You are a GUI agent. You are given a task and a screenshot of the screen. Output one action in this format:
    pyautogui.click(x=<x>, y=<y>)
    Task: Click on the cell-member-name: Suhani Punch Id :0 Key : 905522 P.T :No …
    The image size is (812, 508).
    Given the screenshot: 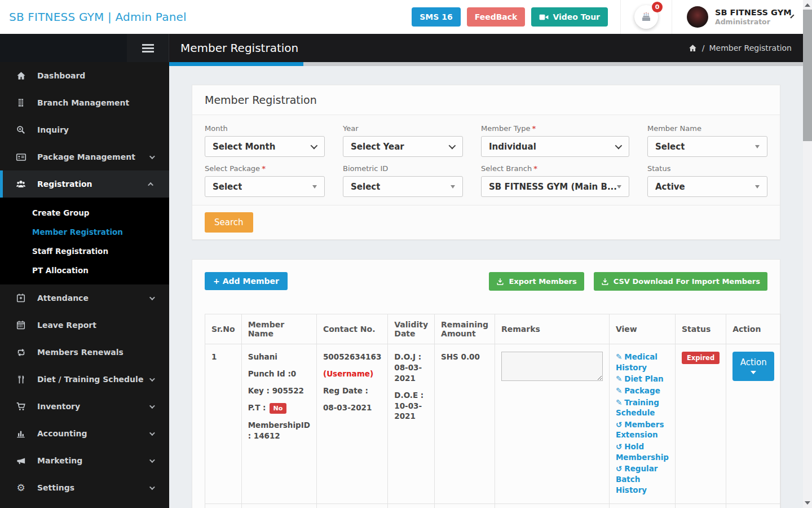 What is the action you would take?
    pyautogui.click(x=279, y=424)
    